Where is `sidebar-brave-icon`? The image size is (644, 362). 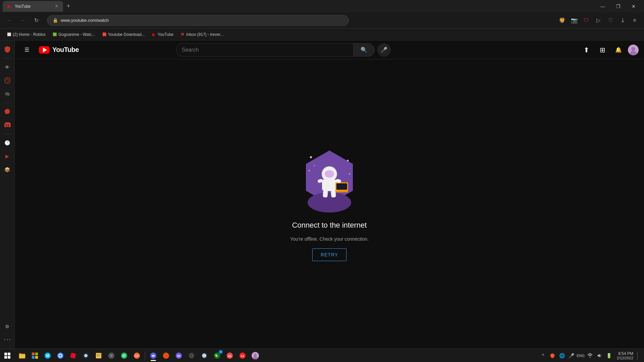
sidebar-brave-icon is located at coordinates (7, 49).